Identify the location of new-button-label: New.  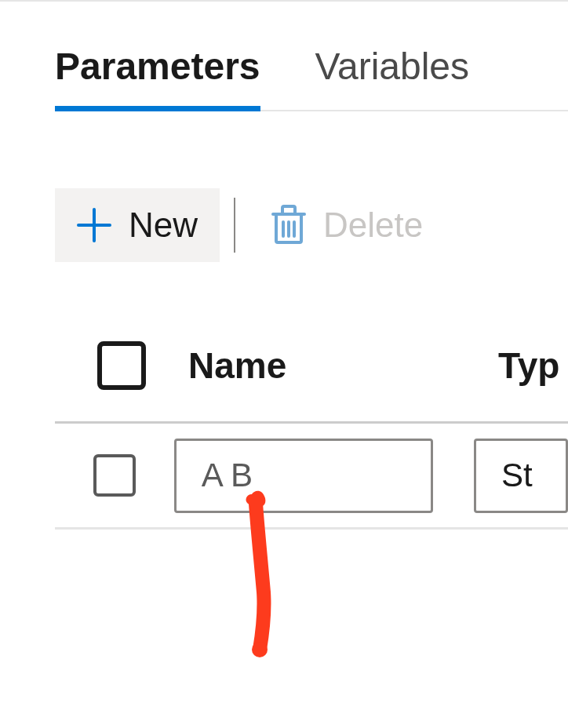
(163, 225).